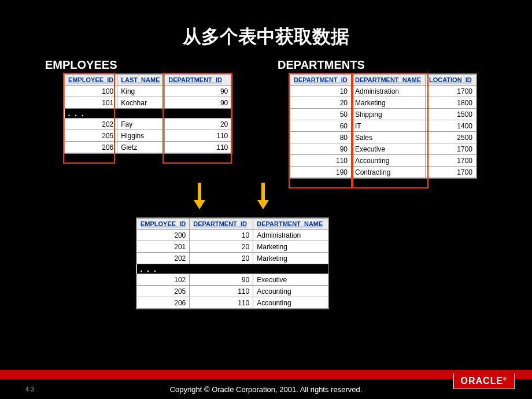 The width and height of the screenshot is (532, 399). I want to click on table-row: 100King90, so click(148, 91).